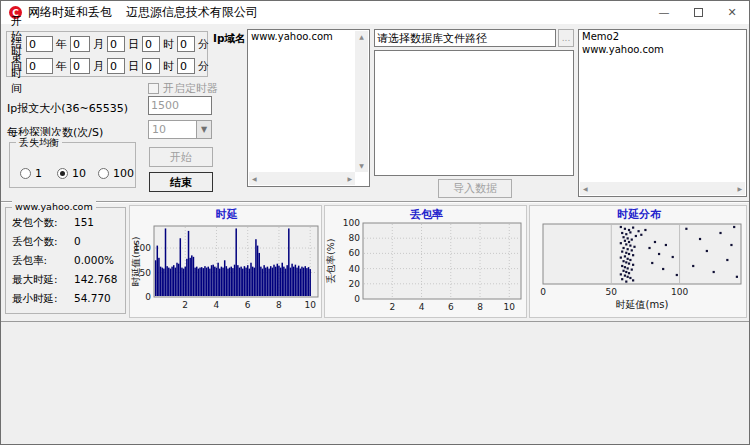 This screenshot has height=445, width=750. Describe the element at coordinates (70, 12) in the screenshot. I see `window-title: 网络时延和丢包` at that location.